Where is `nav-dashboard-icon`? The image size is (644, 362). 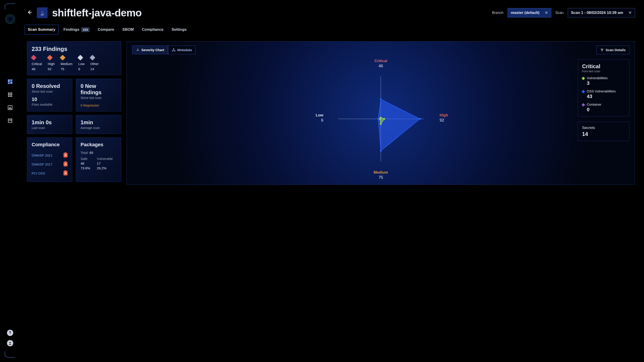
nav-dashboard-icon is located at coordinates (10, 81).